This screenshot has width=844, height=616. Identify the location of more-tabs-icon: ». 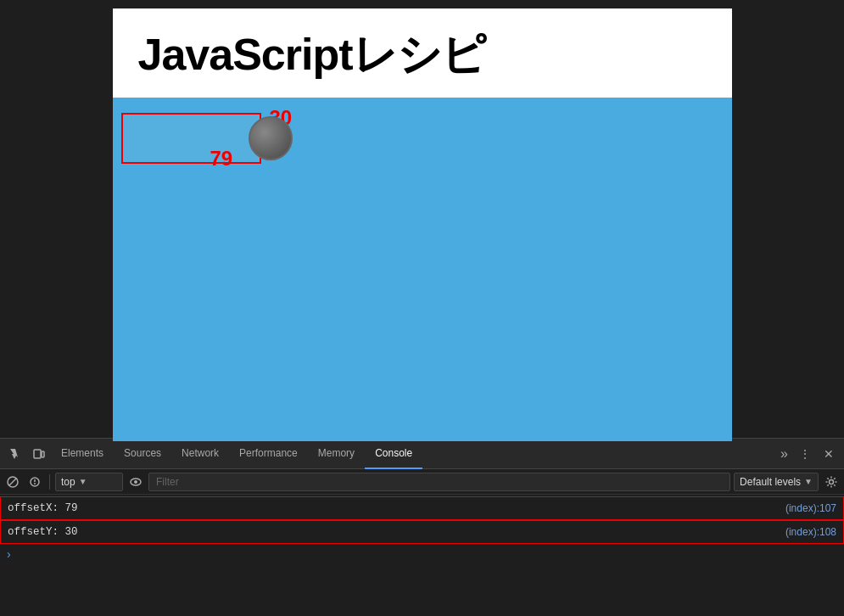
(784, 454).